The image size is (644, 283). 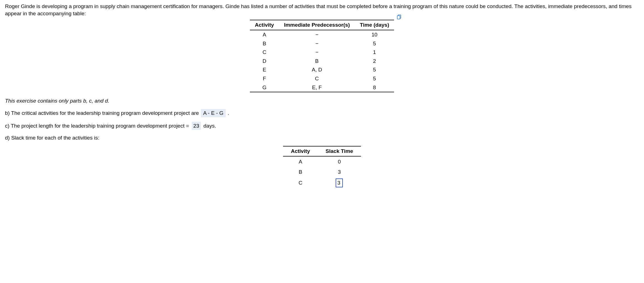 What do you see at coordinates (340, 162) in the screenshot?
I see `slack-value: 0` at bounding box center [340, 162].